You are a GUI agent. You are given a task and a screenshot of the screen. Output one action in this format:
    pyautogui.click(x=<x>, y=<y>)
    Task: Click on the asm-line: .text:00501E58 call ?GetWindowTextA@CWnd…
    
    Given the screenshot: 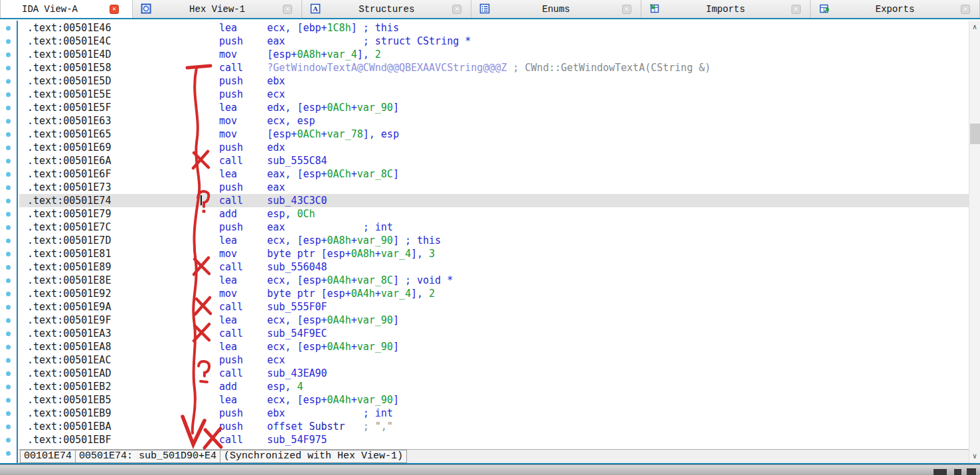 What is the action you would take?
    pyautogui.click(x=494, y=68)
    